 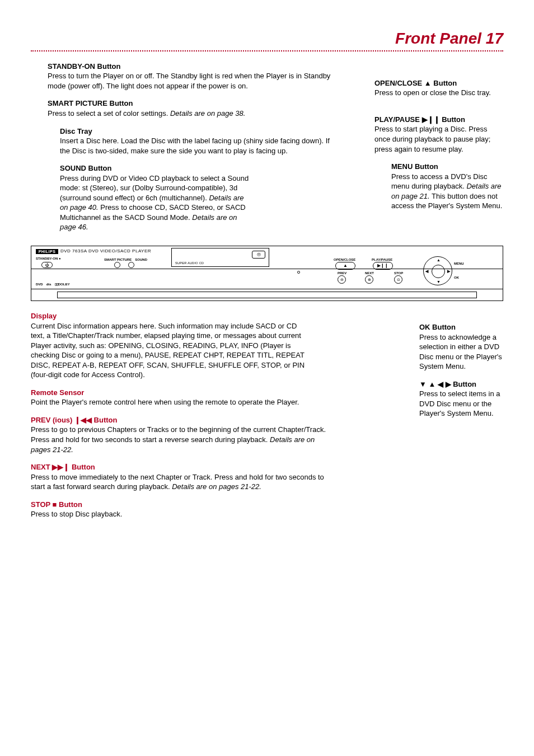 What do you see at coordinates (439, 139) in the screenshot?
I see `play-pause-body: Press to start playing a Disc. Press onc…` at bounding box center [439, 139].